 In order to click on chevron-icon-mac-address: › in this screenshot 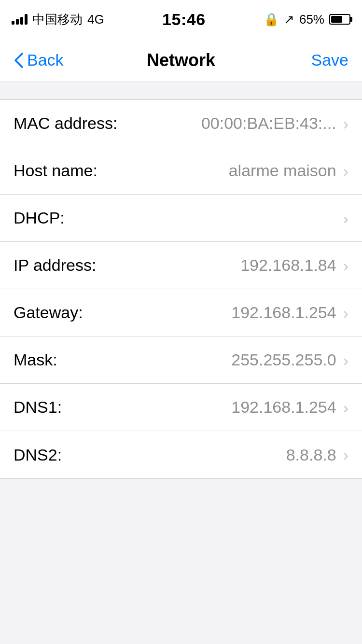, I will do `click(346, 124)`.